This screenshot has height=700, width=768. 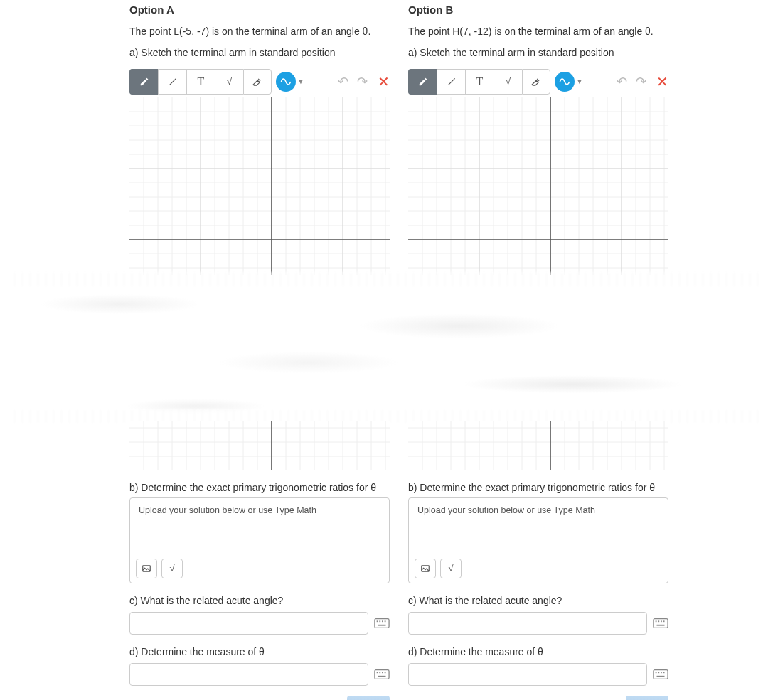 What do you see at coordinates (538, 488) in the screenshot?
I see `option-b-part-b: b) Determine the exact primary trigonome…` at bounding box center [538, 488].